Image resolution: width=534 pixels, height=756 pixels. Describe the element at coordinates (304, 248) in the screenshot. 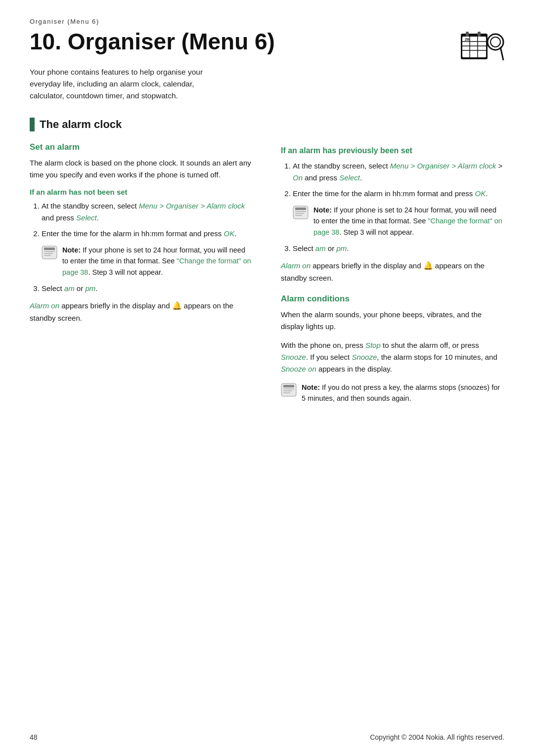

I see `prev-step3-text-before: Select` at that location.